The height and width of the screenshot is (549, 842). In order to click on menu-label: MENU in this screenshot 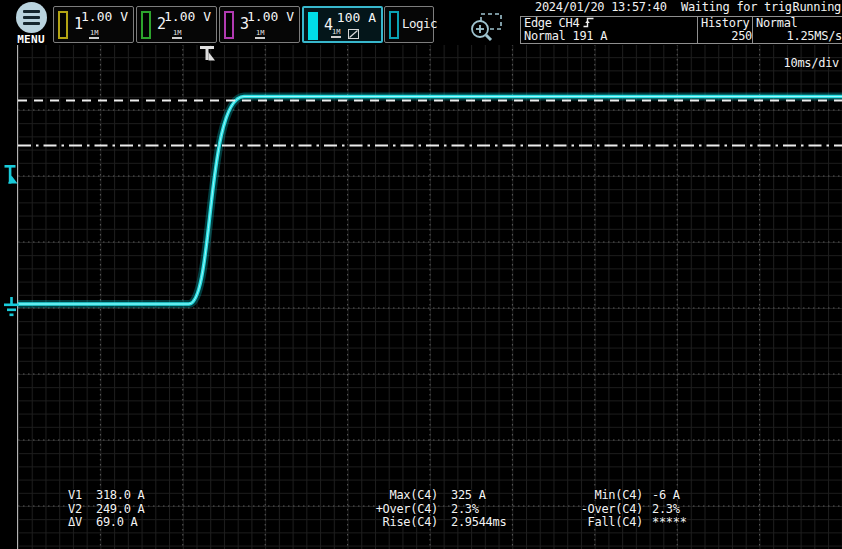, I will do `click(31, 40)`.